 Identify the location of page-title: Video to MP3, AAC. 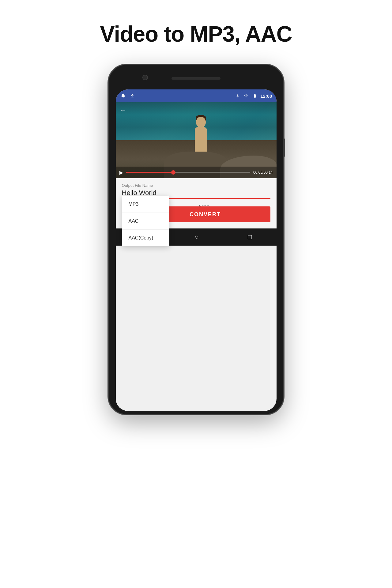
(196, 34).